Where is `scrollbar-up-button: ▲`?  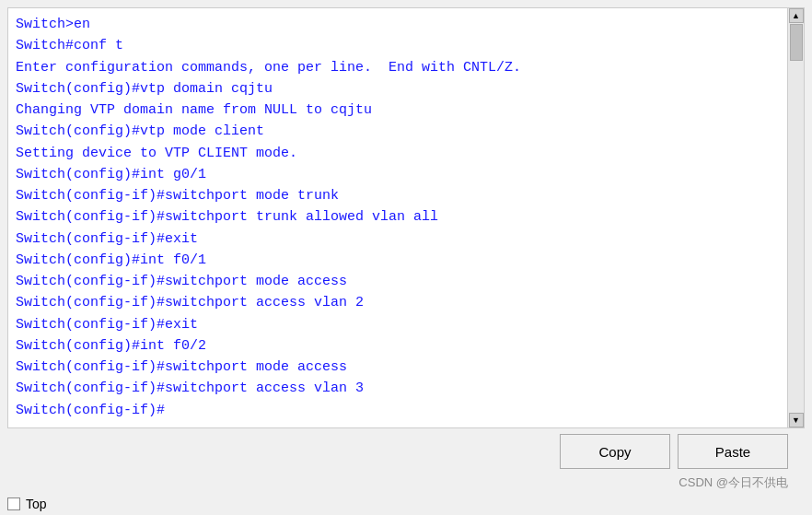 scrollbar-up-button: ▲ is located at coordinates (796, 16).